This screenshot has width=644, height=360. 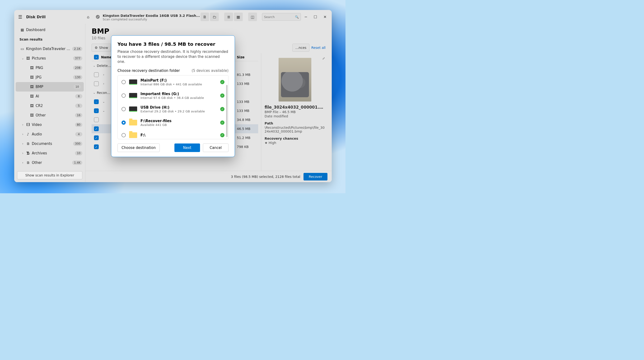 What do you see at coordinates (227, 111) in the screenshot?
I see `scrollbar` at bounding box center [227, 111].